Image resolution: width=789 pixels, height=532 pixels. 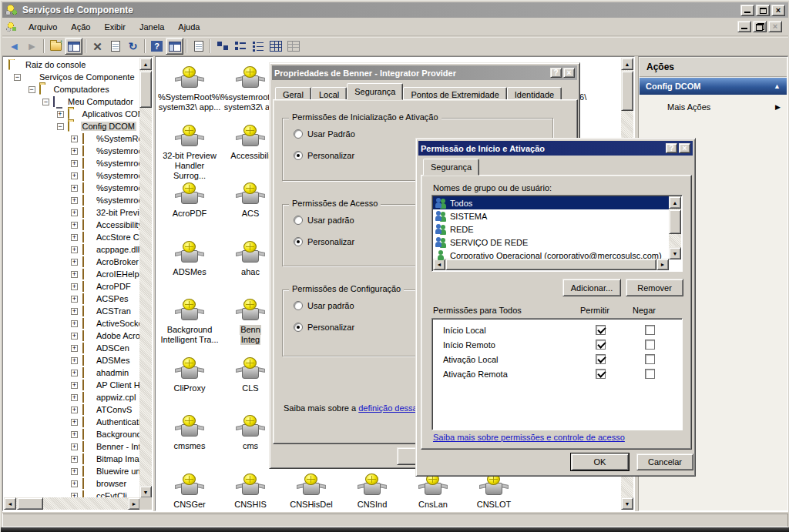 I want to click on permissions-learn-more-link: Saiba mais sobre permissões e controle d…, so click(x=529, y=437).